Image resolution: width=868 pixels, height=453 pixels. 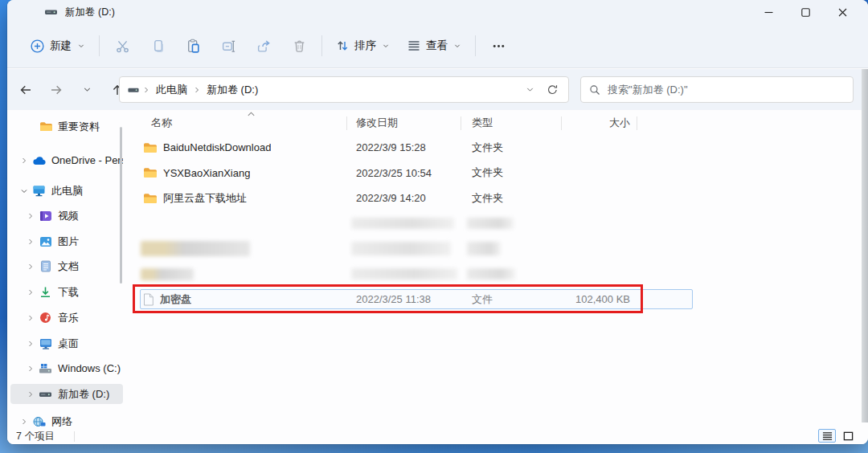 I want to click on sidebar-item-music: 音乐, so click(x=67, y=318).